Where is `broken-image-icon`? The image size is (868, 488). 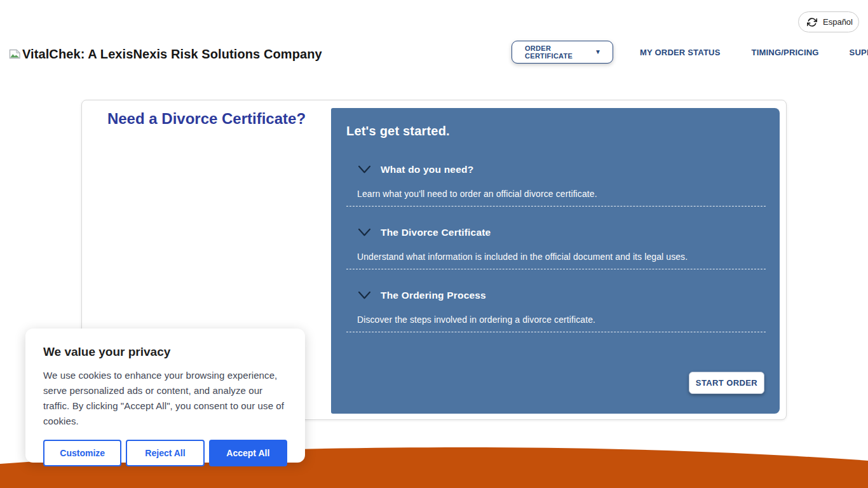
broken-image-icon is located at coordinates (15, 54).